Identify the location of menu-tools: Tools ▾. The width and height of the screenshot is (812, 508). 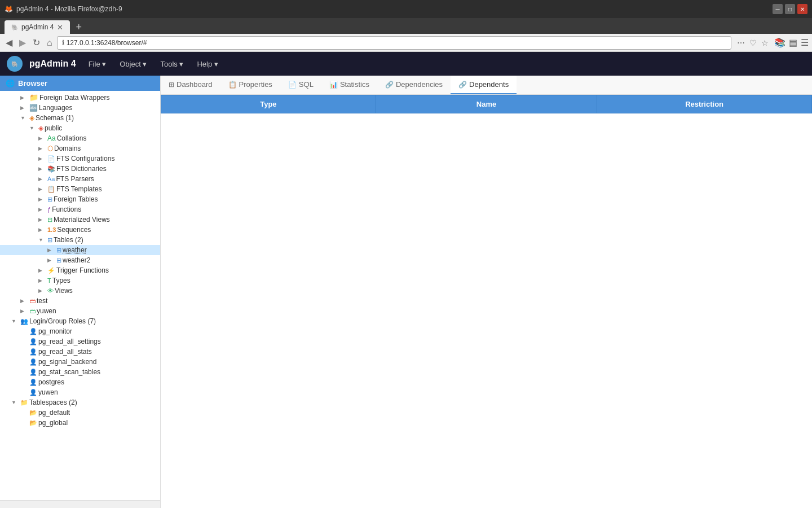
(171, 64).